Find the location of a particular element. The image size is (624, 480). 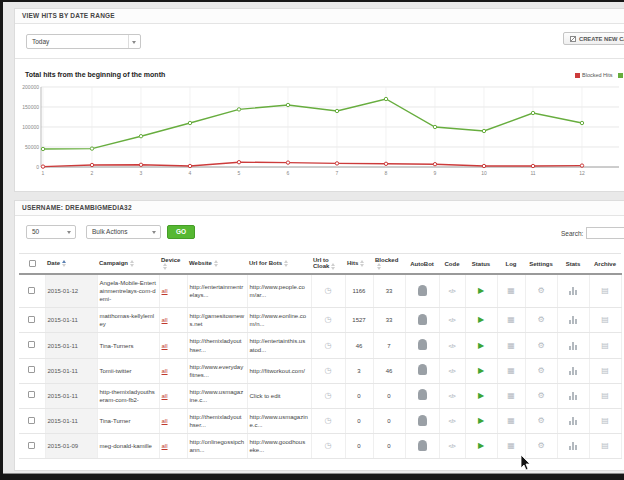

col-device: Device is located at coordinates (173, 264).